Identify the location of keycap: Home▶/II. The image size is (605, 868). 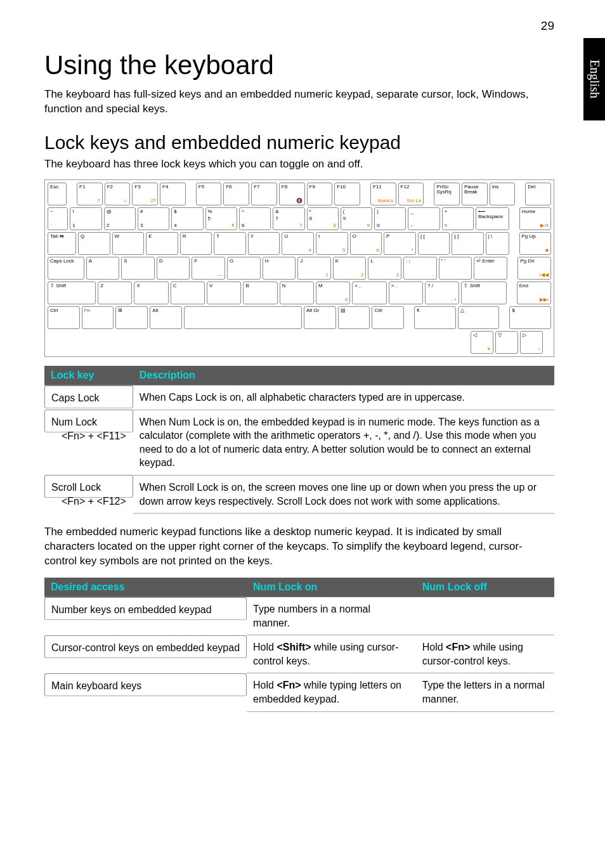
(535, 219).